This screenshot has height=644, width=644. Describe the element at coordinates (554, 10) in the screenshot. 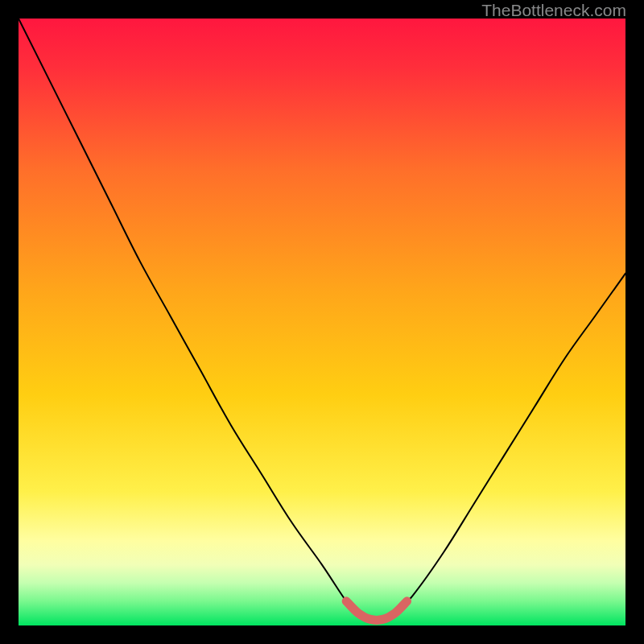

I see `watermark-text: TheBottleneck.com` at that location.